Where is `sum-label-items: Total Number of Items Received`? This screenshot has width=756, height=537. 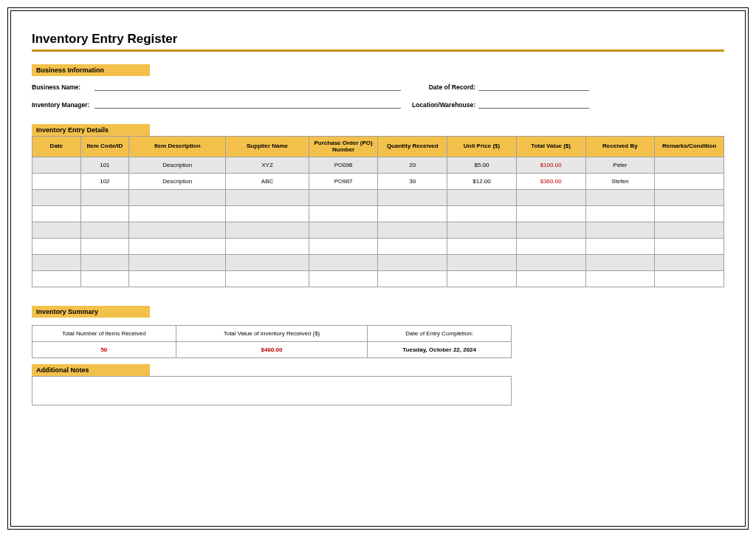 sum-label-items: Total Number of Items Received is located at coordinates (105, 334).